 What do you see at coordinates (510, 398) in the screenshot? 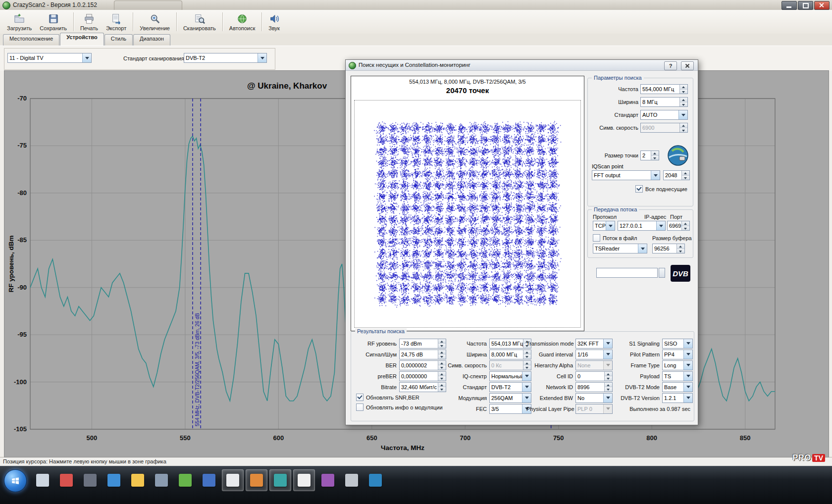
I see `combo-field: 256QAM` at bounding box center [510, 398].